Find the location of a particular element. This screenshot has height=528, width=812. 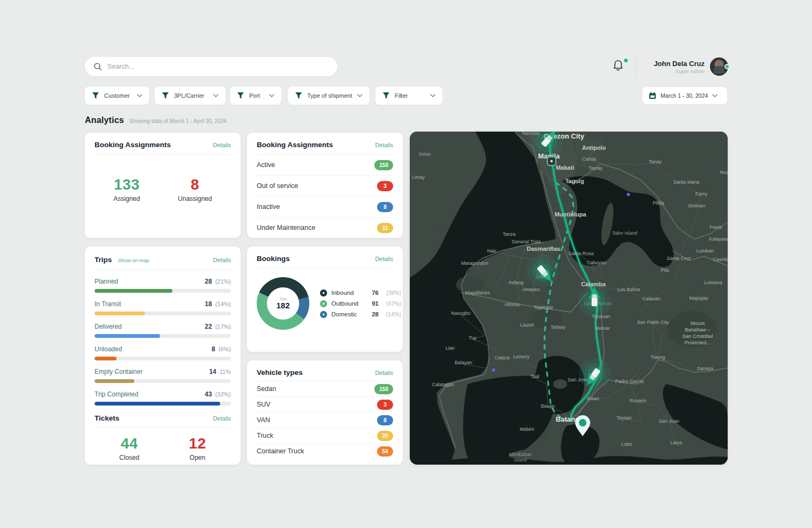

trip-row-header: In Transit18 (14%) is located at coordinates (163, 303).